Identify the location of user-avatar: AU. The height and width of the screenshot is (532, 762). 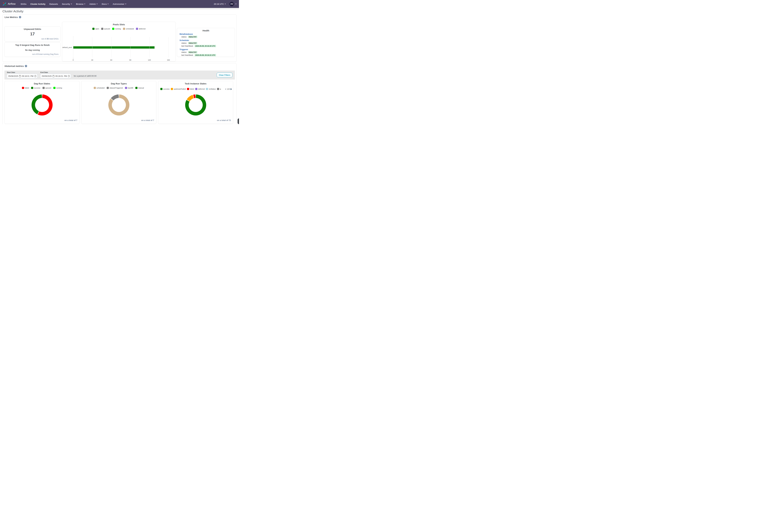
(232, 4).